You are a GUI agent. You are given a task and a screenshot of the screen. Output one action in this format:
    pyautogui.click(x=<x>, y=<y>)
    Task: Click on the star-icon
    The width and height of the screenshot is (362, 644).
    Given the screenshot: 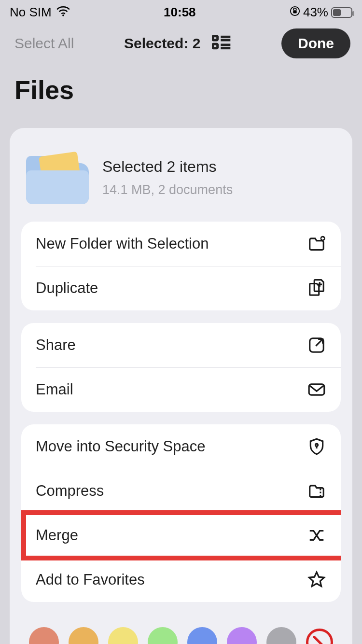 What is the action you would take?
    pyautogui.click(x=317, y=580)
    